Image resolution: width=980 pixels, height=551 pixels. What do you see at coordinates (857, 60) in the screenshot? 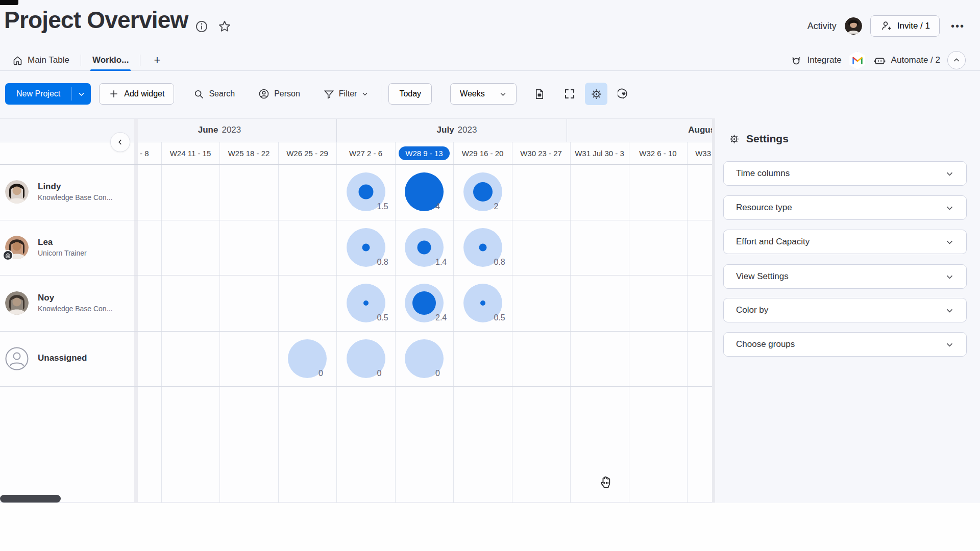
I see `gmail-integration-badge` at bounding box center [857, 60].